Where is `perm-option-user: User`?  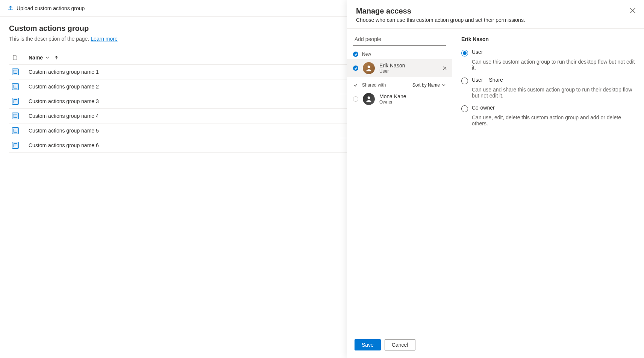
perm-option-user: User is located at coordinates (548, 53).